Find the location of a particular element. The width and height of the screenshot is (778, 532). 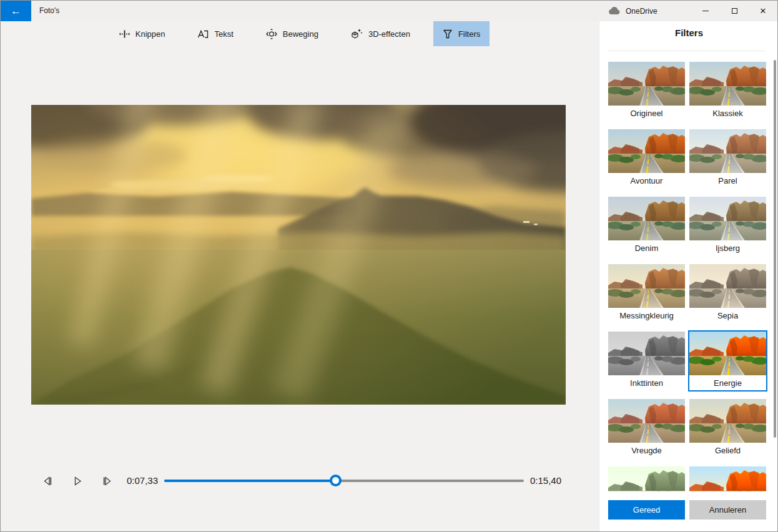

filter-tile-geliefd: Geliefd is located at coordinates (728, 428).